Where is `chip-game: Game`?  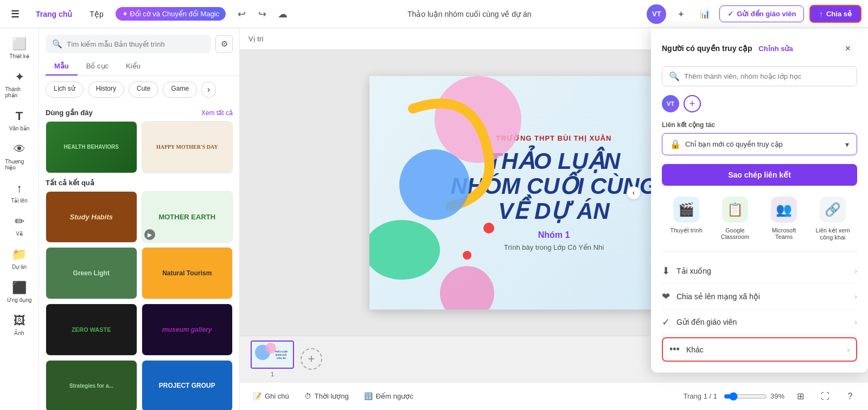
chip-game: Game is located at coordinates (180, 90).